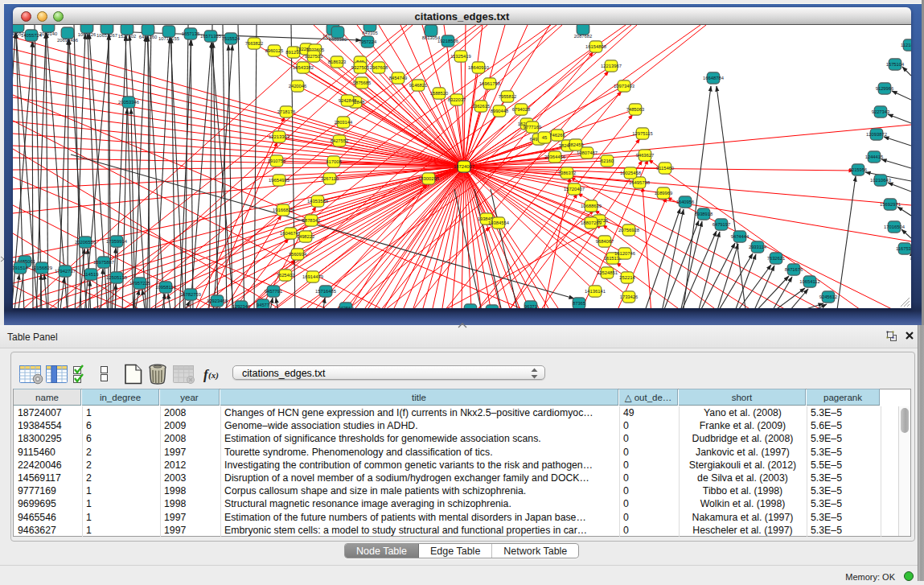 The image size is (924, 585). Describe the element at coordinates (277, 161) in the screenshot. I see `svg-text: 1910755` at that location.